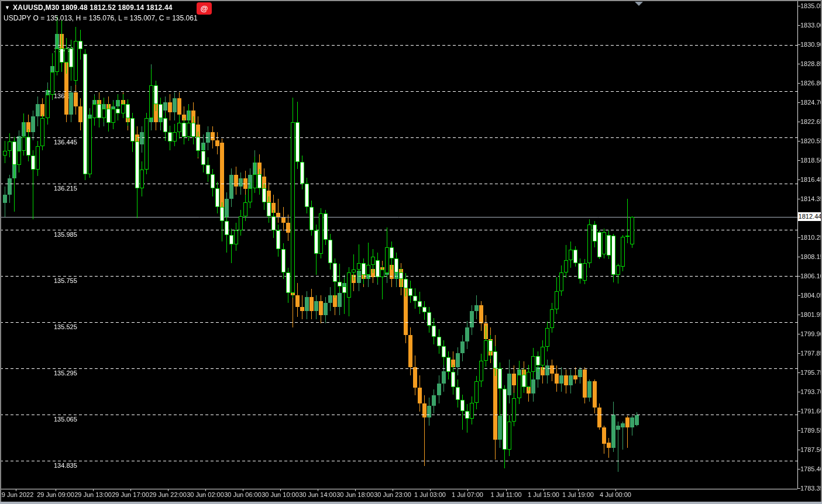 Image resolution: width=822 pixels, height=504 pixels. I want to click on time-axis-label: 30 Jun 23:00, so click(393, 495).